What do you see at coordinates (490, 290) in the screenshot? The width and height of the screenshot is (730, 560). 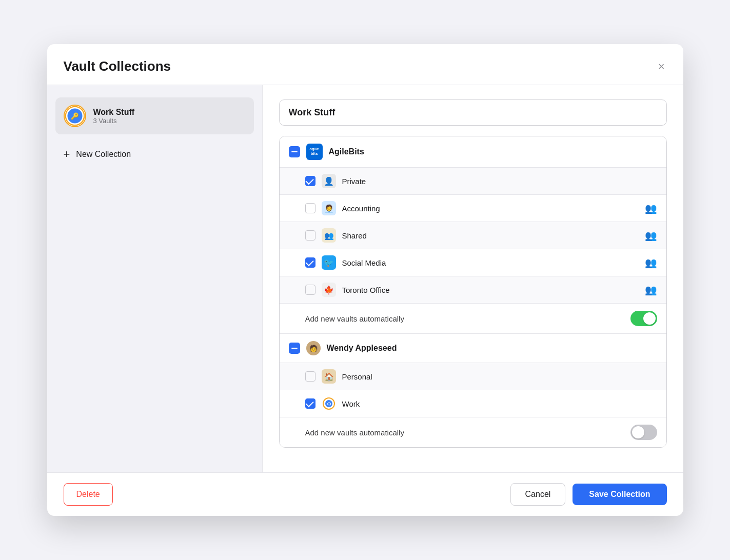 I see `vault-name-toronto: Toronto Office` at bounding box center [490, 290].